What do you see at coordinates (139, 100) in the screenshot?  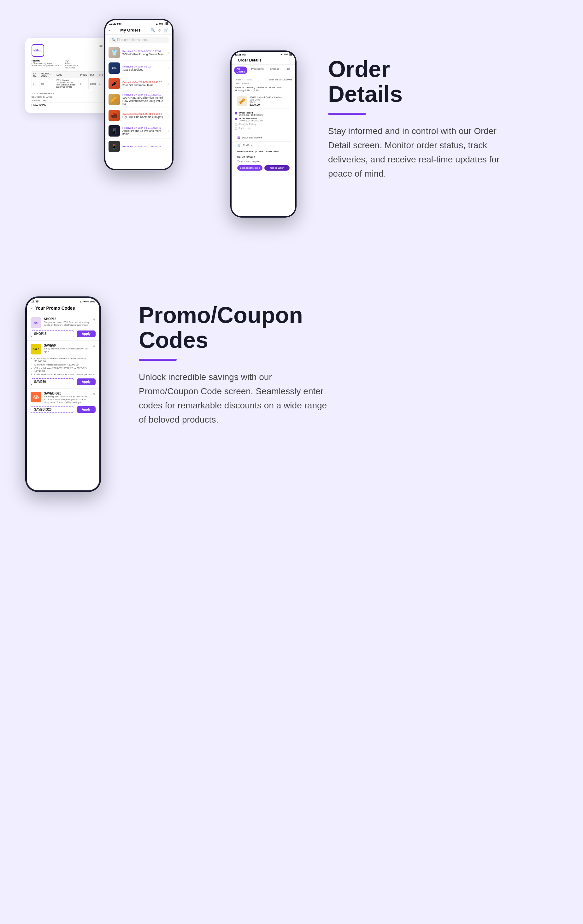 I see `list-item: 🥜 Received On 2024-05-01 15:09:10 100% N…` at bounding box center [139, 100].